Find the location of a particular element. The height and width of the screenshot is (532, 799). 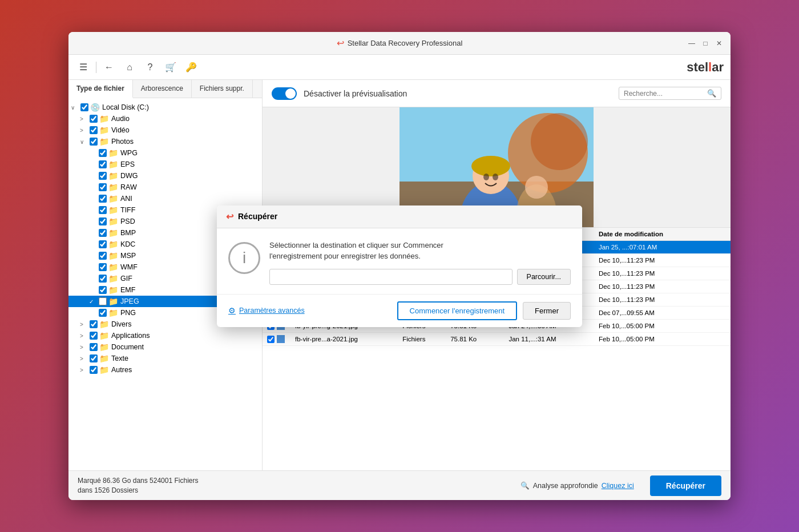

advanced-params-link: ⚙ Paramètres avancés is located at coordinates (267, 311).